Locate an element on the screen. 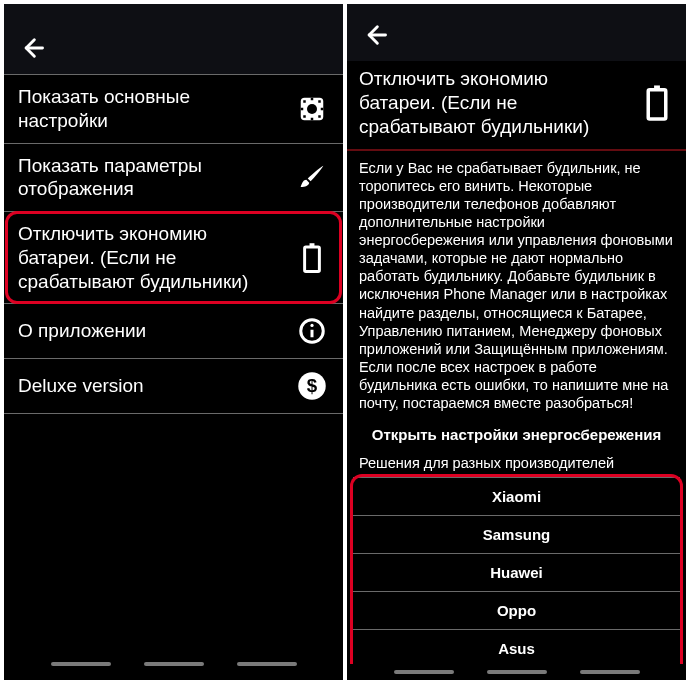 This screenshot has width=690, height=684. settings-item-battery: Отключить экономию батареи. (Если не сра… is located at coordinates (174, 258).